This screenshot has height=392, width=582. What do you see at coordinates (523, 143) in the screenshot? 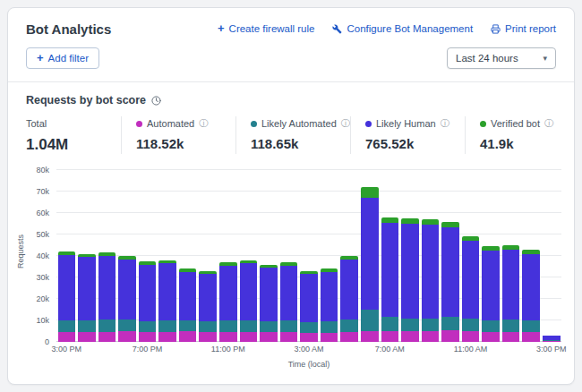
I see `stat-verified-bot-value: 41.9k` at bounding box center [523, 143].